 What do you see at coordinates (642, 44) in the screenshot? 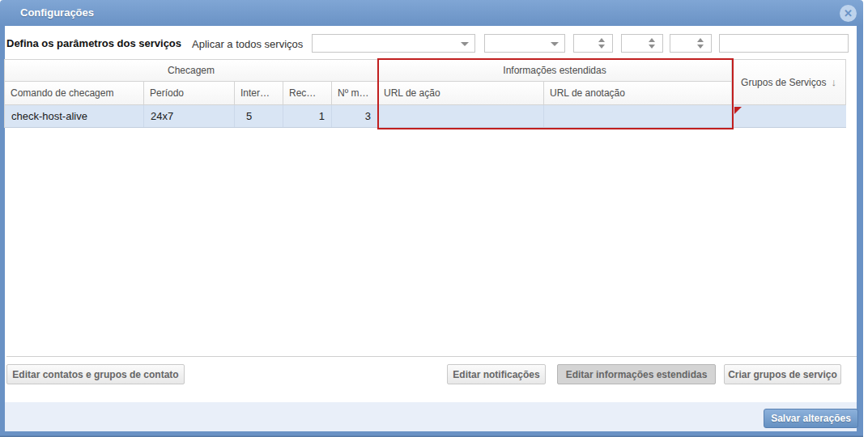
I see `retry-spinner-input` at bounding box center [642, 44].